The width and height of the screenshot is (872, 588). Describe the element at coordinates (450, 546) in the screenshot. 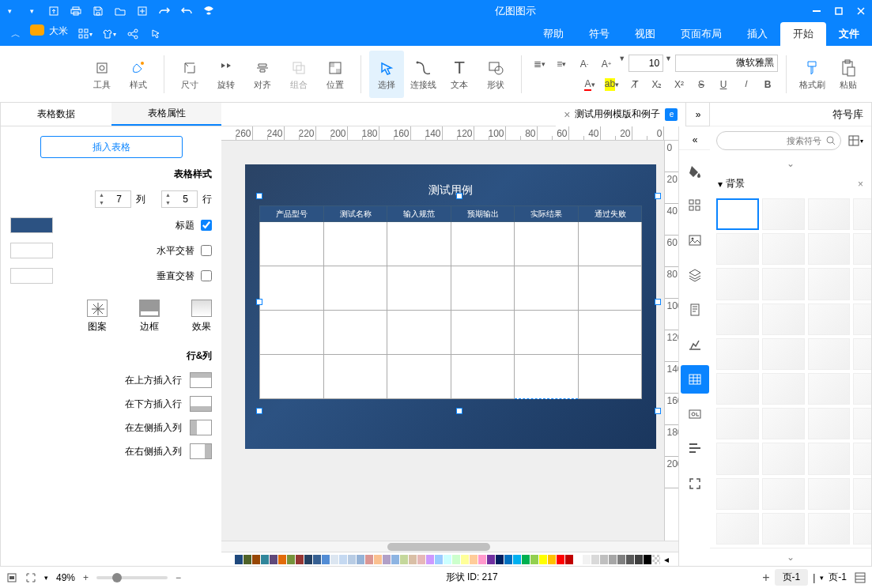

I see `h-scrollbar` at that location.